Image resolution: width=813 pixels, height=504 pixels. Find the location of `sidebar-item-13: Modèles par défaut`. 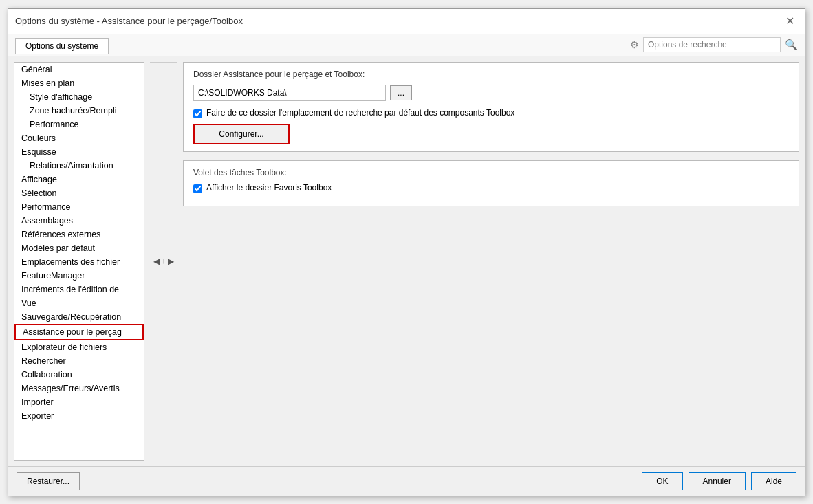

sidebar-item-13: Modèles par défaut is located at coordinates (79, 248).